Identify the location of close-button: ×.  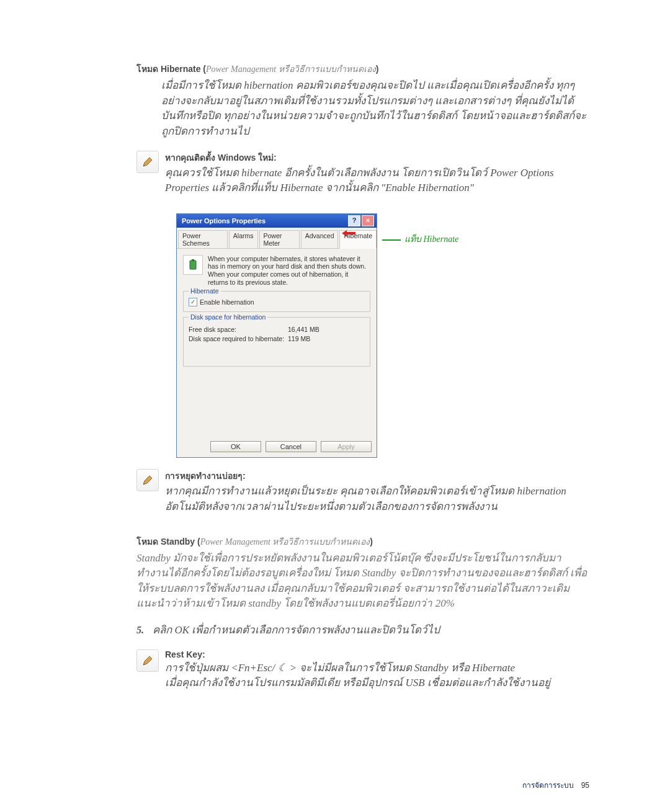
(368, 221).